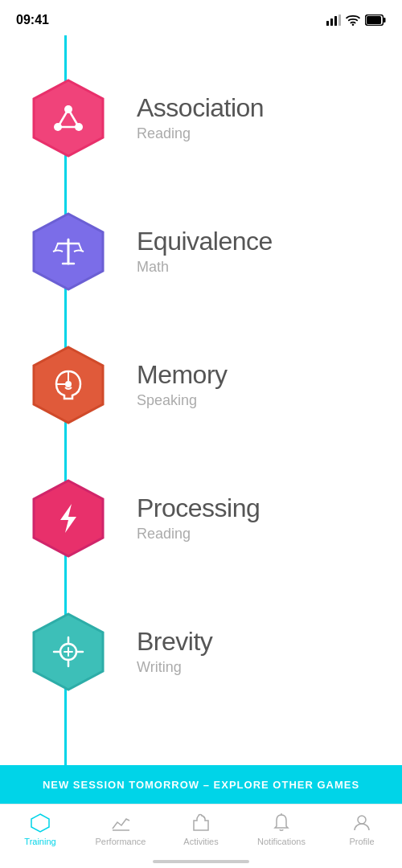 The image size is (402, 868). I want to click on signal-icon, so click(334, 20).